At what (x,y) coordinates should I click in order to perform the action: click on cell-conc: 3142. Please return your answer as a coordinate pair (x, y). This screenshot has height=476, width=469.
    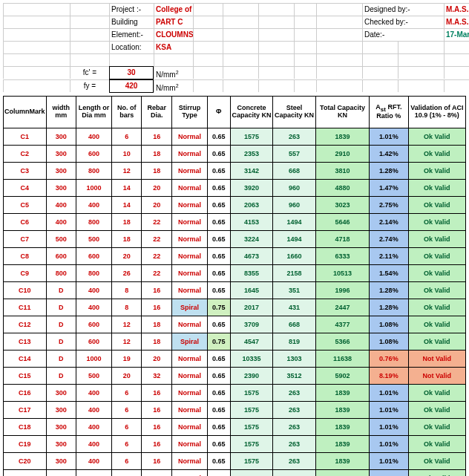
    Looking at the image, I should click on (252, 171).